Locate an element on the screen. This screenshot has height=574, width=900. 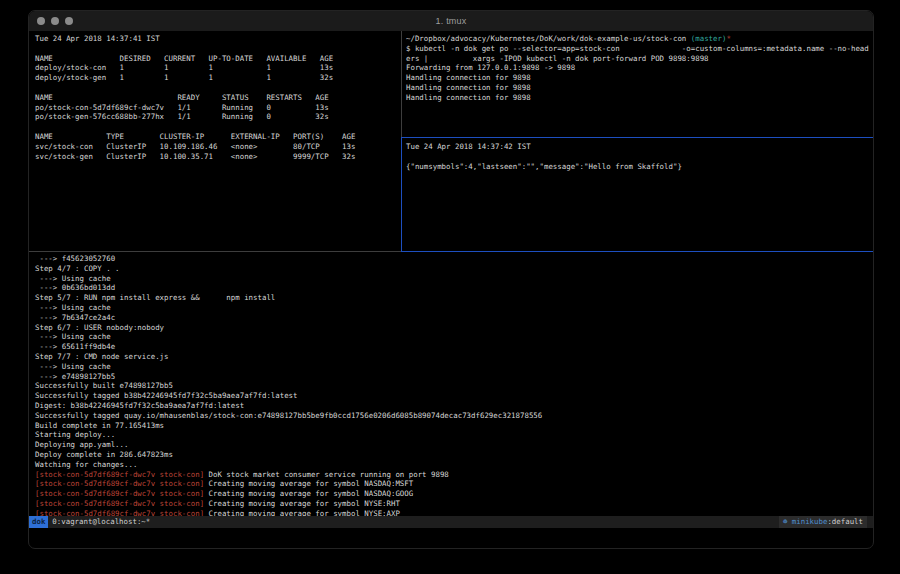
pane-border-horizontal-inactive is located at coordinates (215, 252).